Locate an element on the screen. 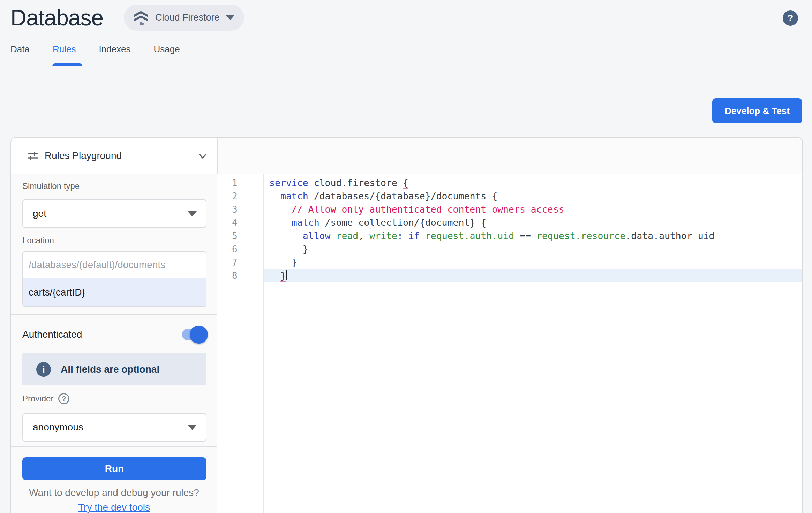 Image resolution: width=812 pixels, height=513 pixels. code-token: { is located at coordinates (406, 183).